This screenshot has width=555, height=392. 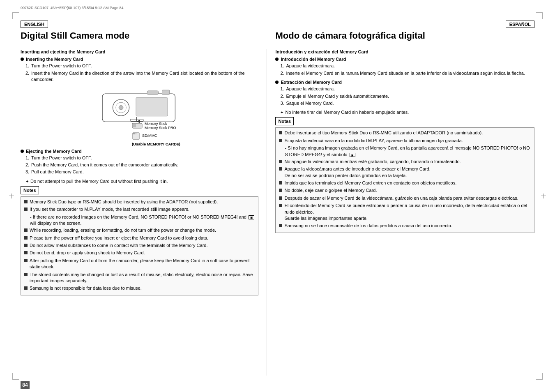 I want to click on es-note-item-1: Debe insertarse el tipo Memory Stick Duo…, so click(x=405, y=133).